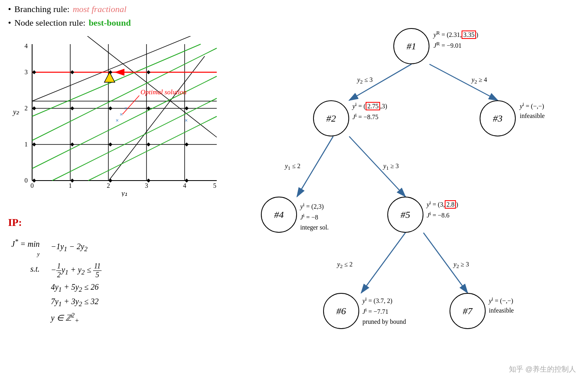 This screenshot has height=382, width=588. I want to click on selection-rule-line: • Node selection rule: best-bound, so click(69, 23).